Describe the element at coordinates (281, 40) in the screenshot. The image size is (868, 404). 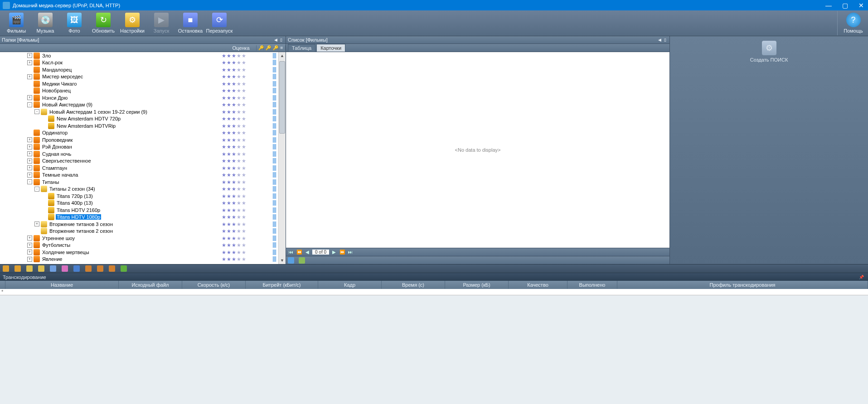
I see `panel-close-icon: ▯` at that location.